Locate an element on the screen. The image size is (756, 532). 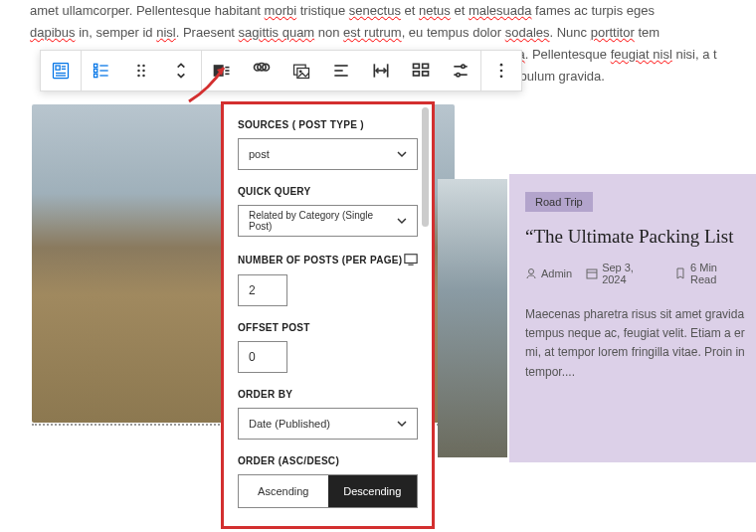
post-title: “The Ultimate Packing List is located at coordinates (636, 237).